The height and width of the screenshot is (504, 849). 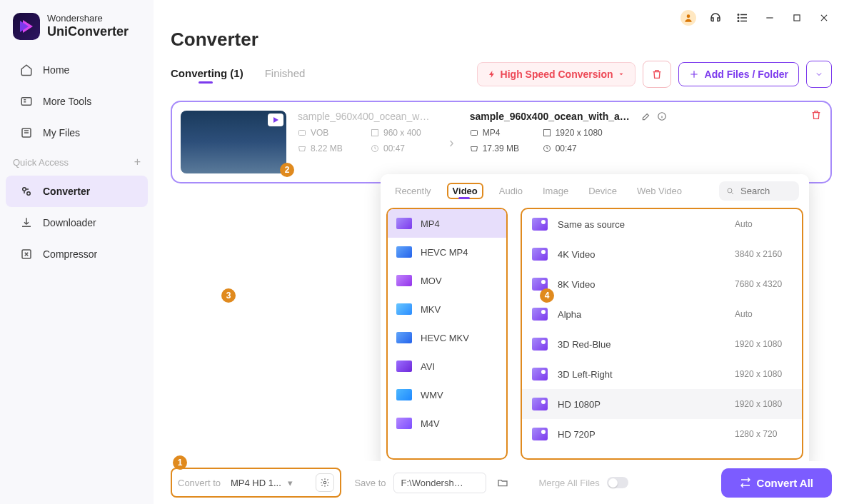 I want to click on format-label: HEVC MKV, so click(x=445, y=338).